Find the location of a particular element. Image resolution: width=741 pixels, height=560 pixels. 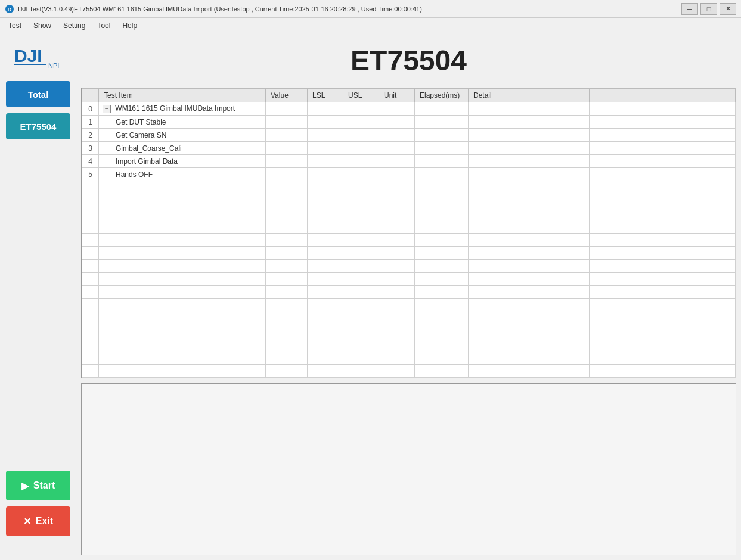

menu-setting: Setting is located at coordinates (74, 26).